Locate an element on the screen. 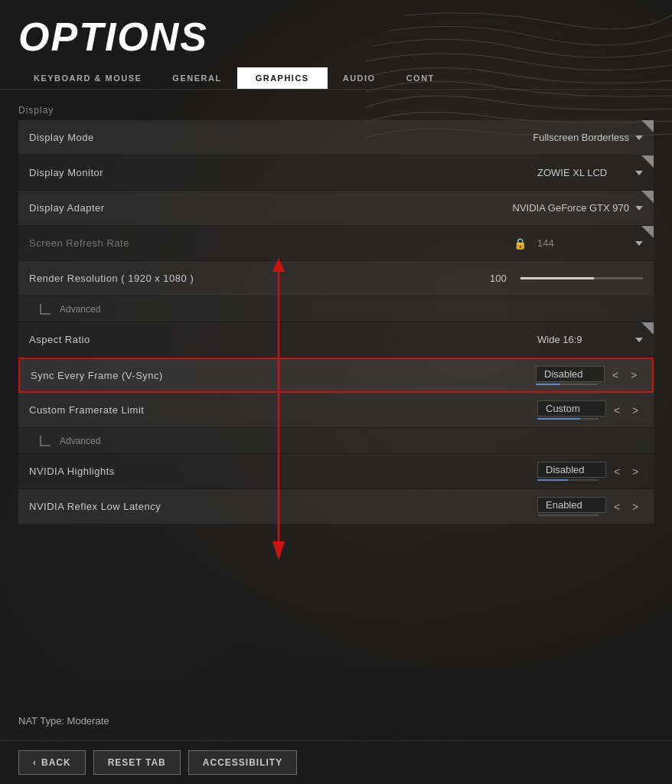  setting-vsync: Sync Every Frame (V-Sync) Disabled < is located at coordinates (336, 375).